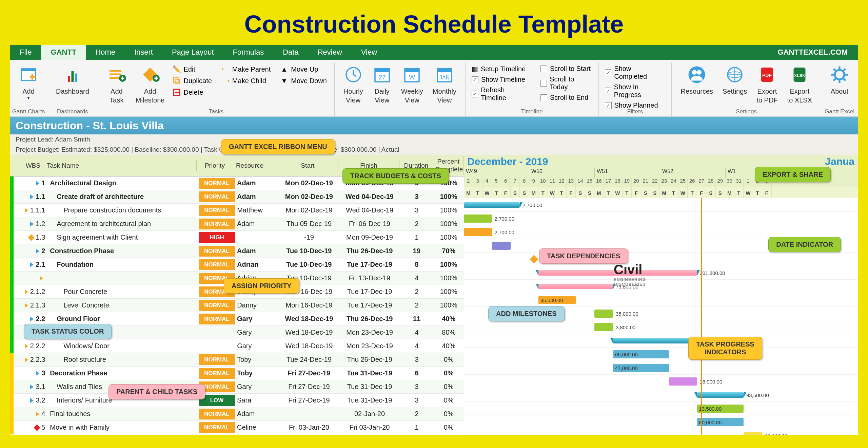  I want to click on task-name-cell: Agreement to architectural plan, so click(123, 224).